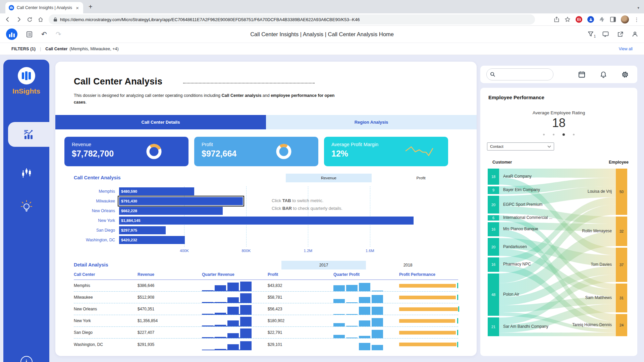  I want to click on info-button: i, so click(26, 359).